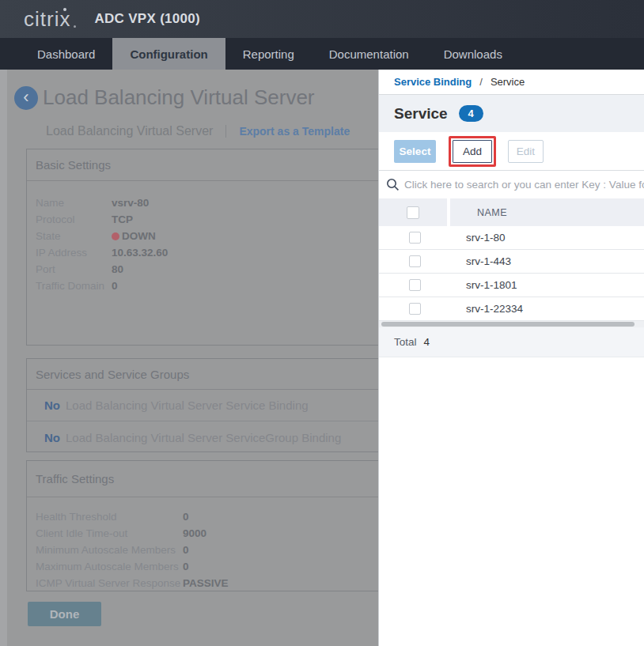  What do you see at coordinates (207, 269) in the screenshot?
I see `field-port: Port 80` at bounding box center [207, 269].